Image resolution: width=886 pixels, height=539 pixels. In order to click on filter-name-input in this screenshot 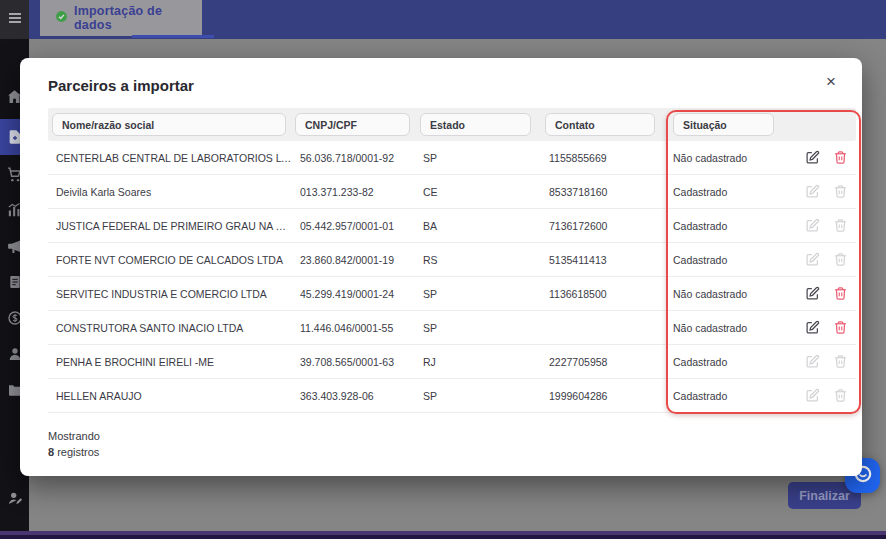, I will do `click(169, 124)`.